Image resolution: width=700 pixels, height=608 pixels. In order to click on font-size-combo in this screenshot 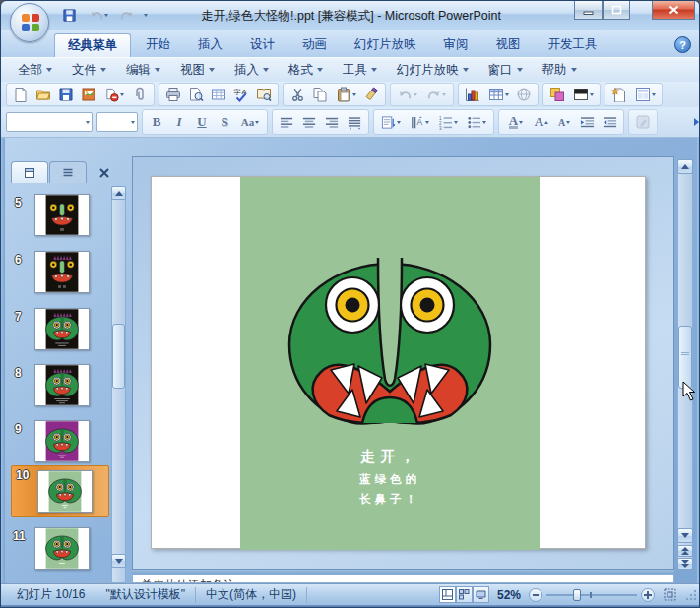, I will do `click(117, 122)`.